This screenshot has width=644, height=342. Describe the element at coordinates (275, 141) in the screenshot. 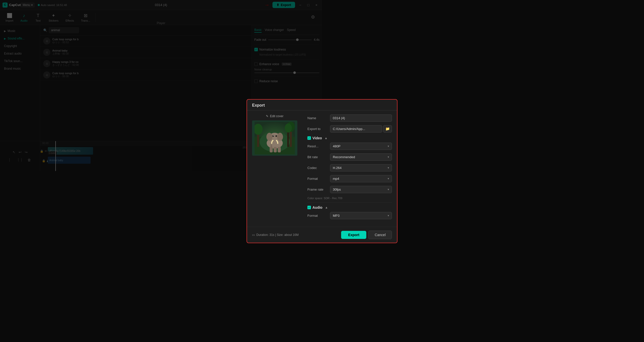

I see `modal-preview: ✎ Edit cover` at that location.